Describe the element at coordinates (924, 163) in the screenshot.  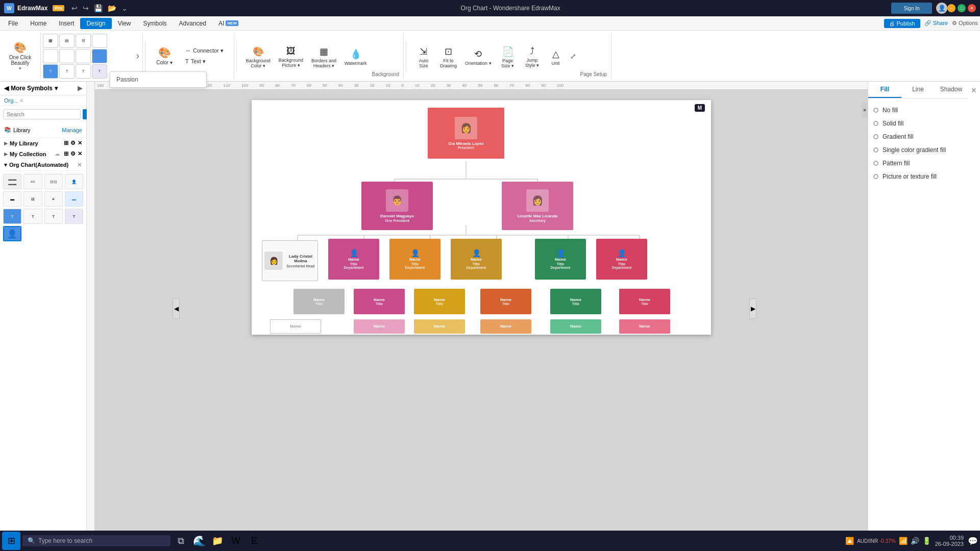
I see `fill-option-pattern: Pattern fill` at that location.